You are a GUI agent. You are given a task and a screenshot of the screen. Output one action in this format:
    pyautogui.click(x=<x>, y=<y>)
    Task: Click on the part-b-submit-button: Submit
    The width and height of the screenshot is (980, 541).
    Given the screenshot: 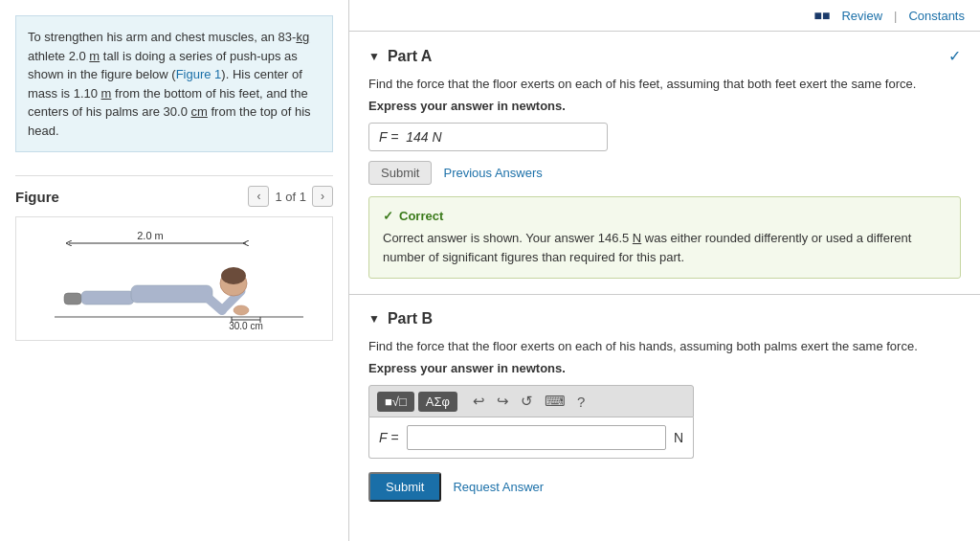 What is the action you would take?
    pyautogui.click(x=405, y=486)
    